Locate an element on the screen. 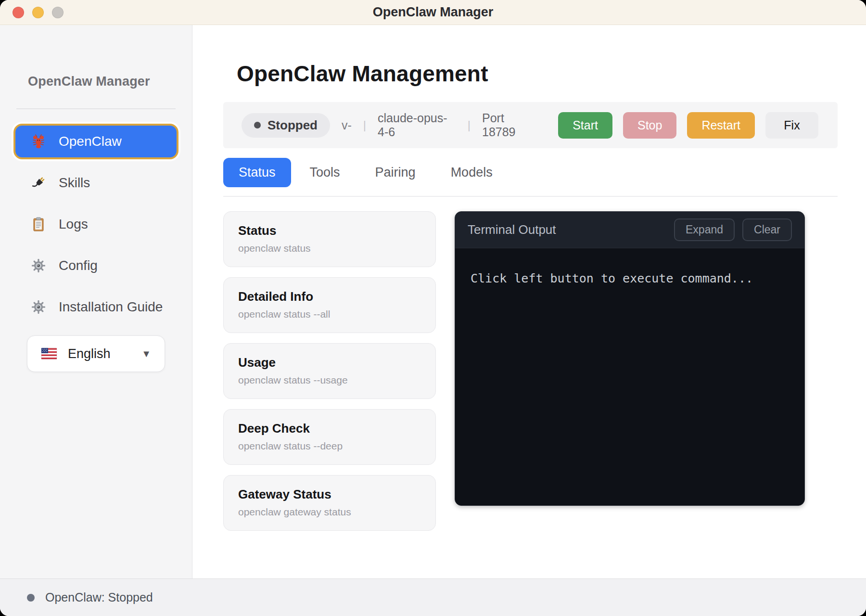 Image resolution: width=866 pixels, height=616 pixels. plug-icon is located at coordinates (38, 183).